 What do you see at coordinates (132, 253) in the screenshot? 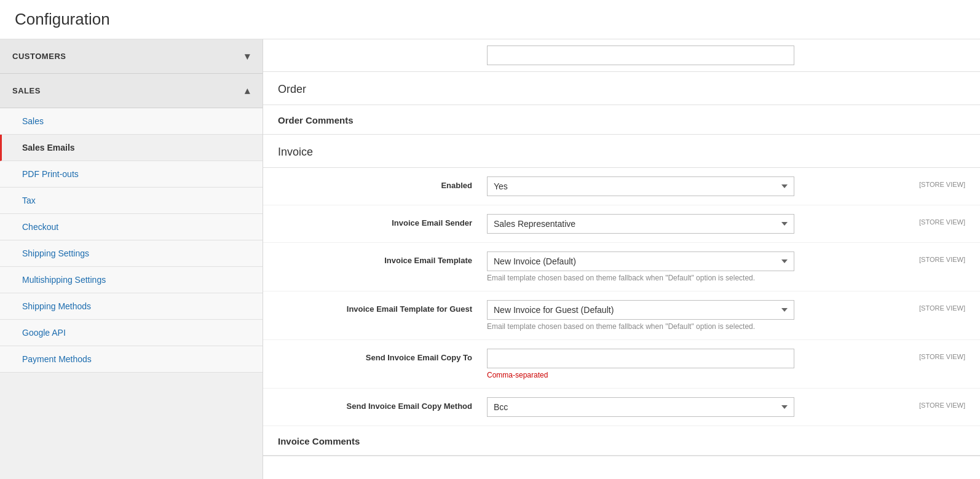
I see `sidebar-item-shipping-settings: Shipping Settings` at bounding box center [132, 253].